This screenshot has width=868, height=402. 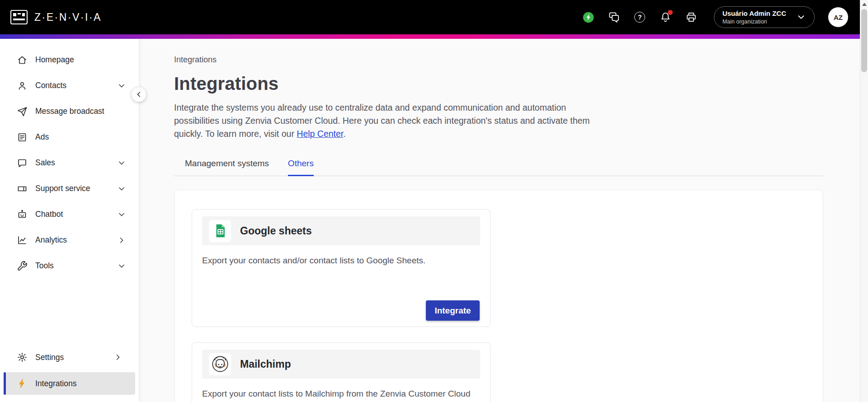 What do you see at coordinates (453, 311) in the screenshot?
I see `integrate-button: Integrate` at bounding box center [453, 311].